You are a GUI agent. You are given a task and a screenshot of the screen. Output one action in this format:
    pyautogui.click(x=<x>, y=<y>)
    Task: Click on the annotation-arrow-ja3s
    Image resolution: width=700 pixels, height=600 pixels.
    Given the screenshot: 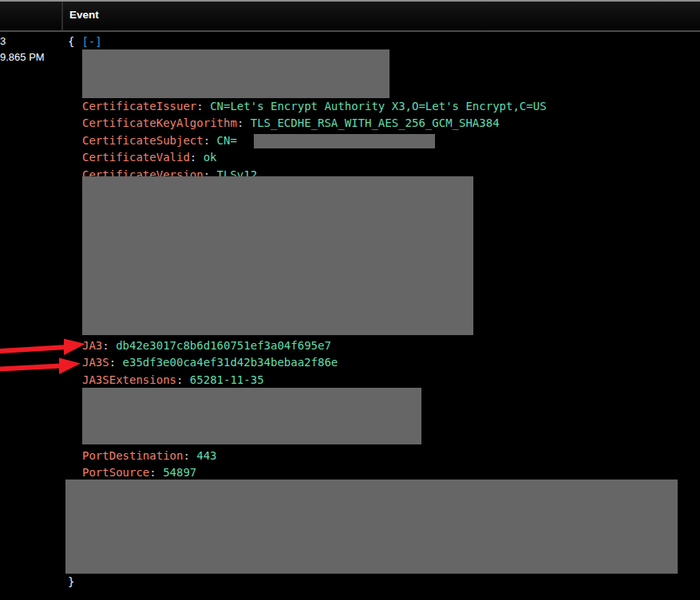 What is the action you would take?
    pyautogui.click(x=40, y=367)
    